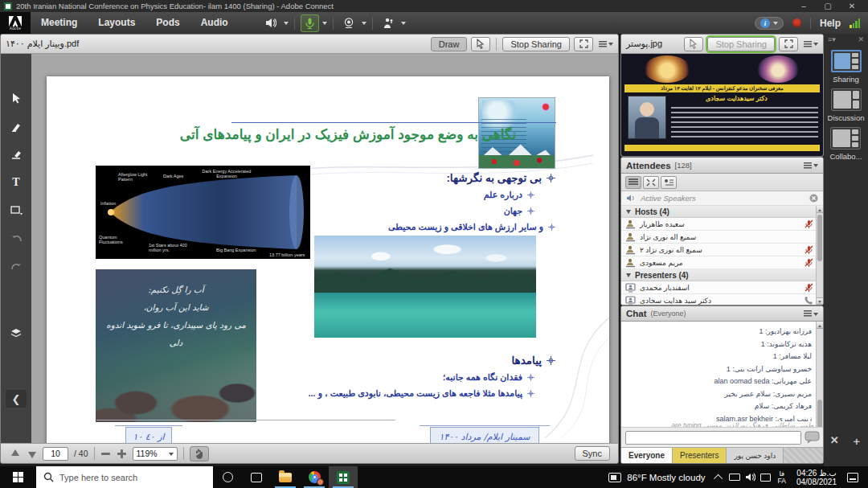  I want to click on language-indicator: فا FA, so click(782, 478).